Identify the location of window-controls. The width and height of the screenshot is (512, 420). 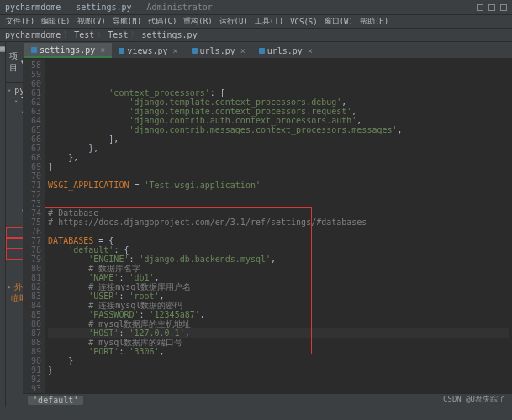
(492, 8).